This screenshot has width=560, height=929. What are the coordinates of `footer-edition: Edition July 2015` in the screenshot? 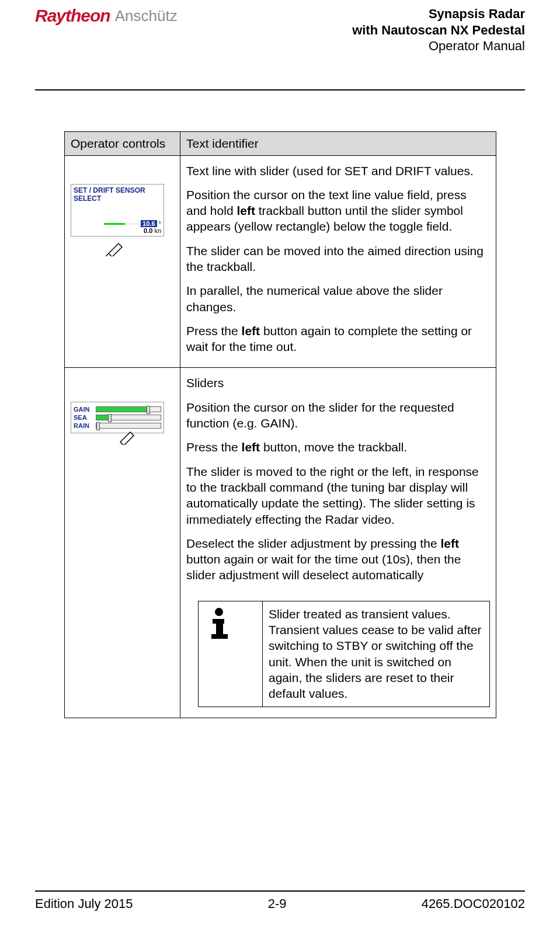 It's located at (84, 904).